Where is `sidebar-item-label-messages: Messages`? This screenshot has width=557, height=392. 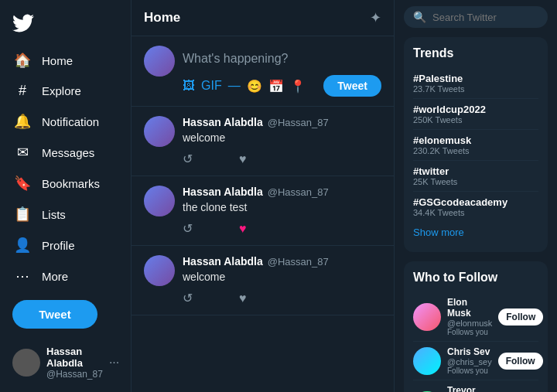
sidebar-item-label-messages: Messages is located at coordinates (68, 153).